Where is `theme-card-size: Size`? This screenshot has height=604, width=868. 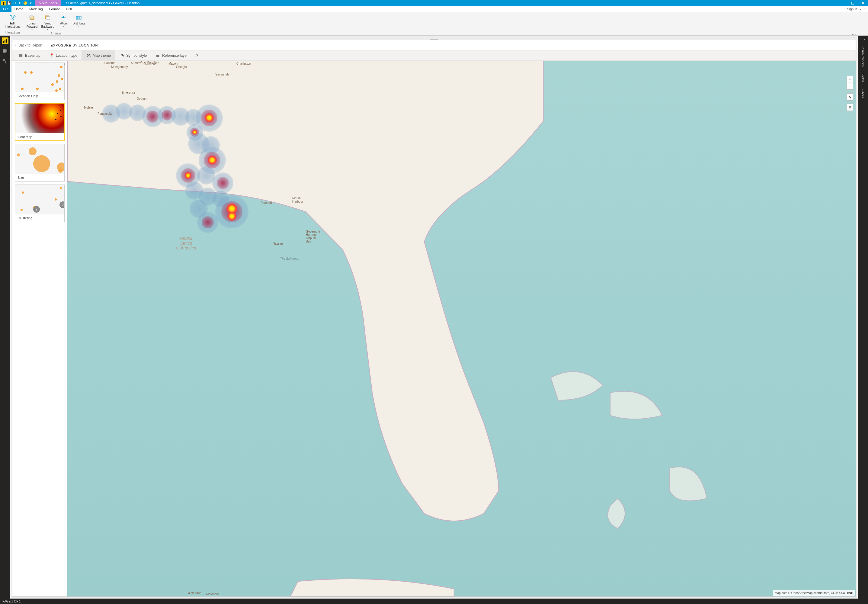 theme-card-size: Size is located at coordinates (40, 163).